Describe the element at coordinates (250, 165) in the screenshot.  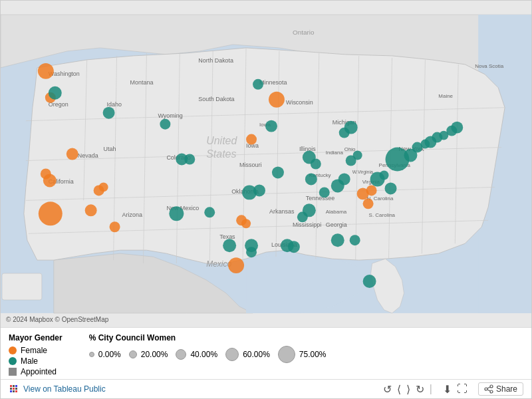
I see `svg-text: Missouri` at that location.